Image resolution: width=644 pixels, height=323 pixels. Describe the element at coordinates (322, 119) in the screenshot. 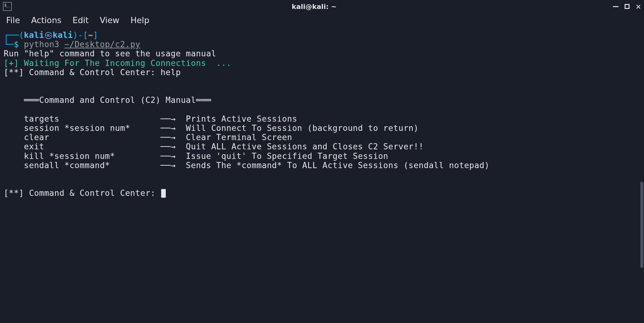

I see `manual-row-targets: targets ──→ Prints Active Sessions` at that location.